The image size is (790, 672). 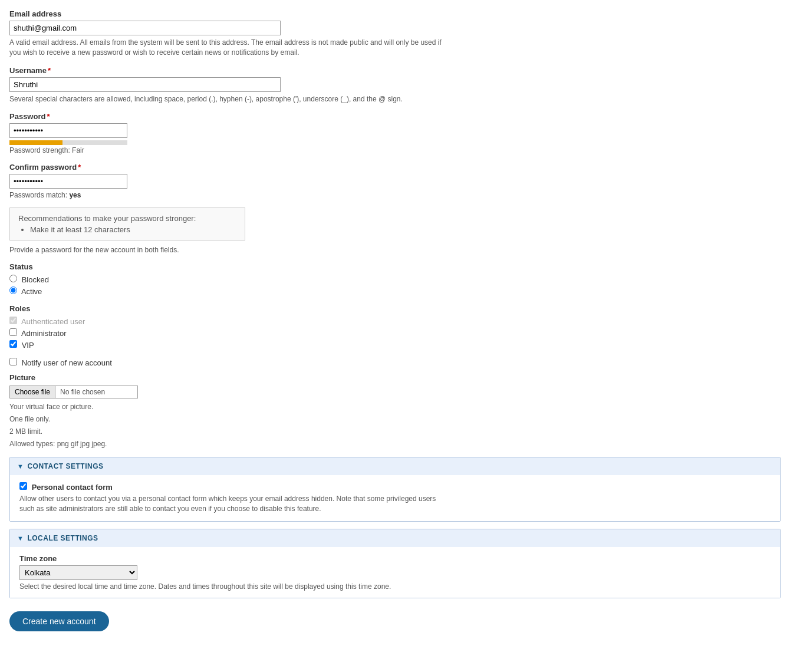 I want to click on role-vip-checkbox, so click(x=13, y=344).